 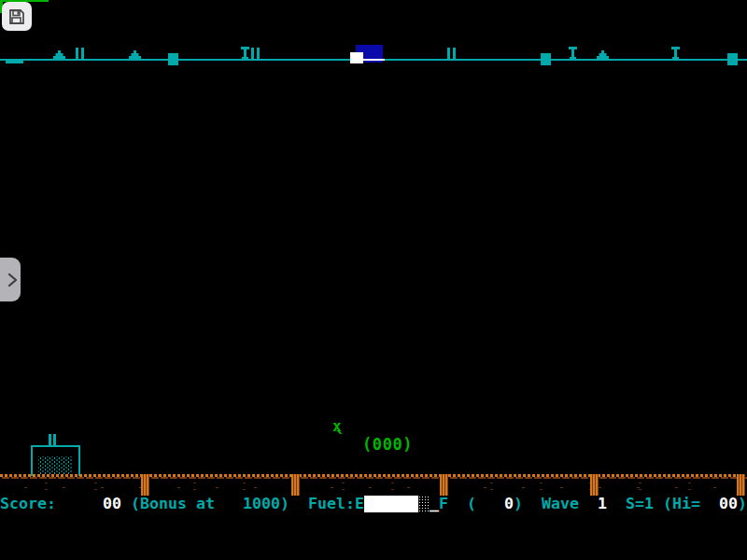 What do you see at coordinates (444, 504) in the screenshot?
I see `status-text-segment: F` at bounding box center [444, 504].